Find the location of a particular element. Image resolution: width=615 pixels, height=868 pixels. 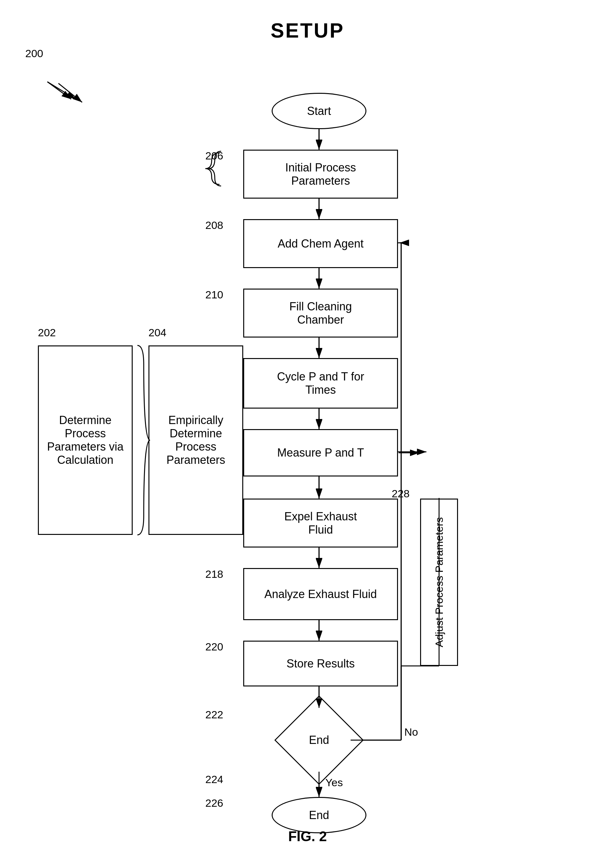

end-diamond-text: End is located at coordinates (319, 740).